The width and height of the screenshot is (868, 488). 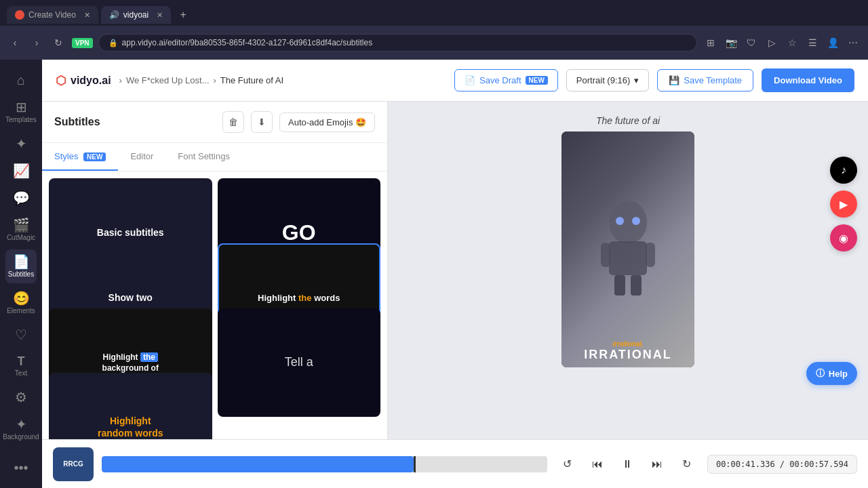 I want to click on nav-actions: ⊞ 📷 🛡 ▷ ☆ ☰ 👤 ⋯, so click(x=782, y=43).